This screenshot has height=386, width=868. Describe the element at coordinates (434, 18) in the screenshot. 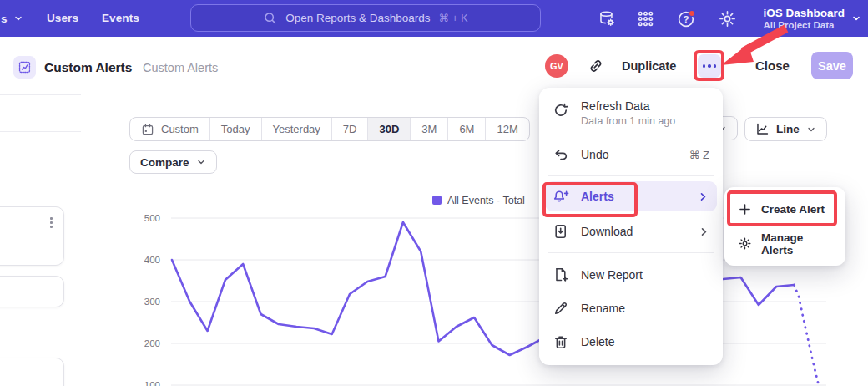

I see `top-nav-bar: s Users Events Open Reports & Dashboards…` at that location.